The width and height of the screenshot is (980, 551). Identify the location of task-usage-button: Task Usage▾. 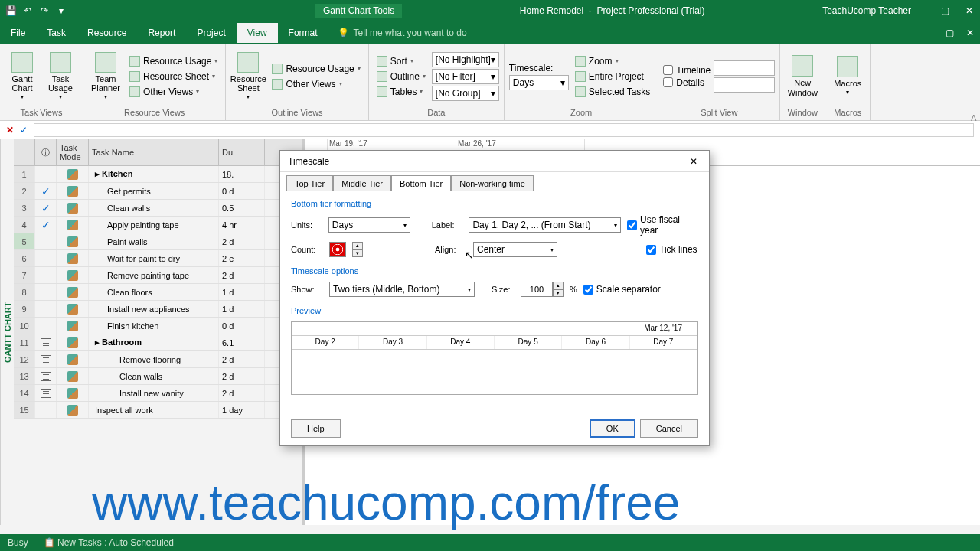
(60, 77).